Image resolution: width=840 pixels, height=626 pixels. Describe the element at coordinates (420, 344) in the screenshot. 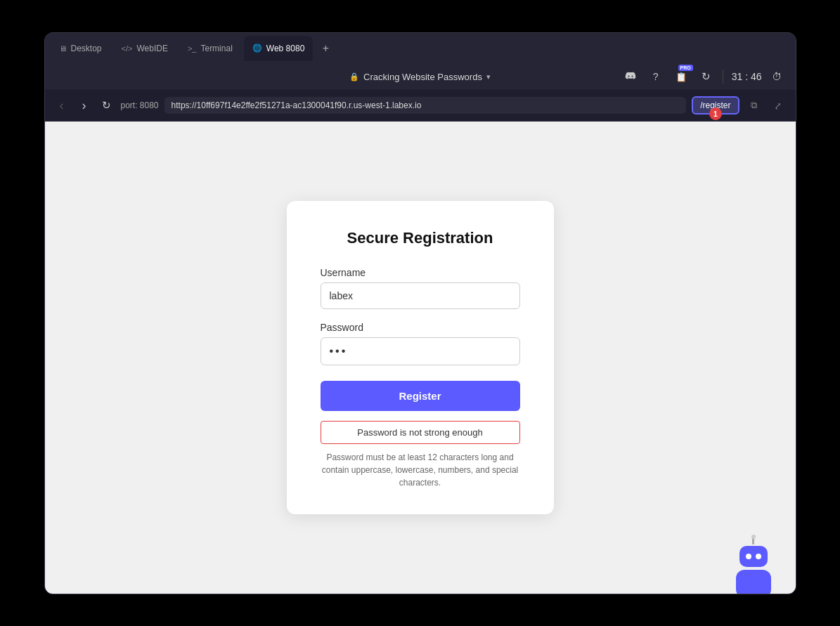

I see `password-group: Password` at that location.